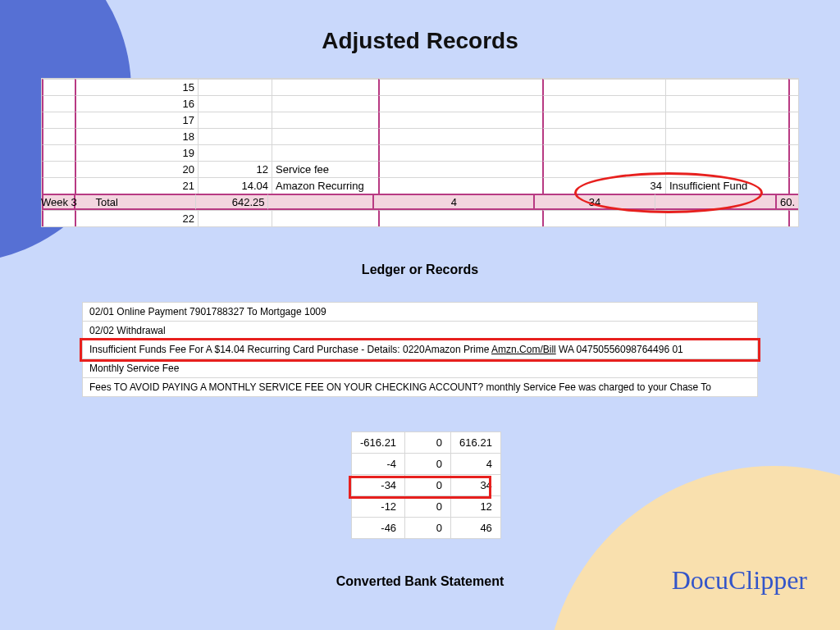 Image resolution: width=840 pixels, height=630 pixels. Describe the element at coordinates (427, 507) in the screenshot. I see `table-row: -12012` at that location.